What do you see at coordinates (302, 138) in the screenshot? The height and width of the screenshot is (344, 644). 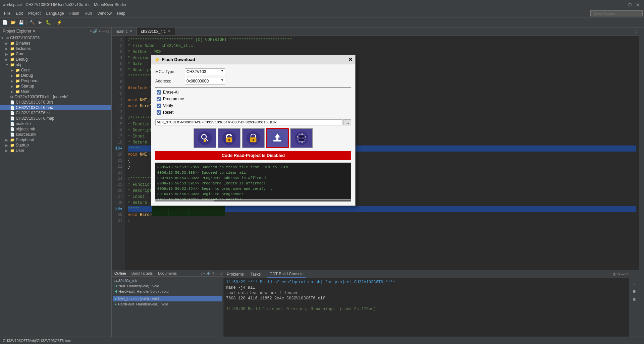 I see `flash-chip-button: CH32` at bounding box center [302, 138].